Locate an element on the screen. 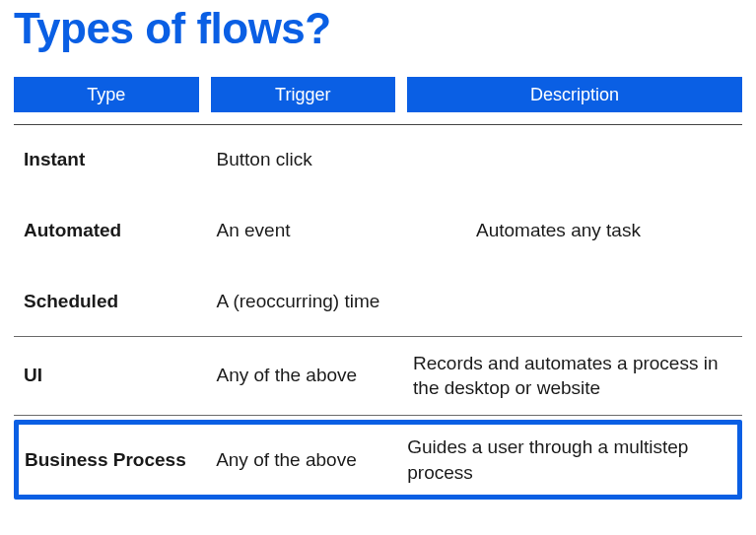 This screenshot has height=535, width=756. table-row: UI Any of the above Records and automate… is located at coordinates (378, 376).